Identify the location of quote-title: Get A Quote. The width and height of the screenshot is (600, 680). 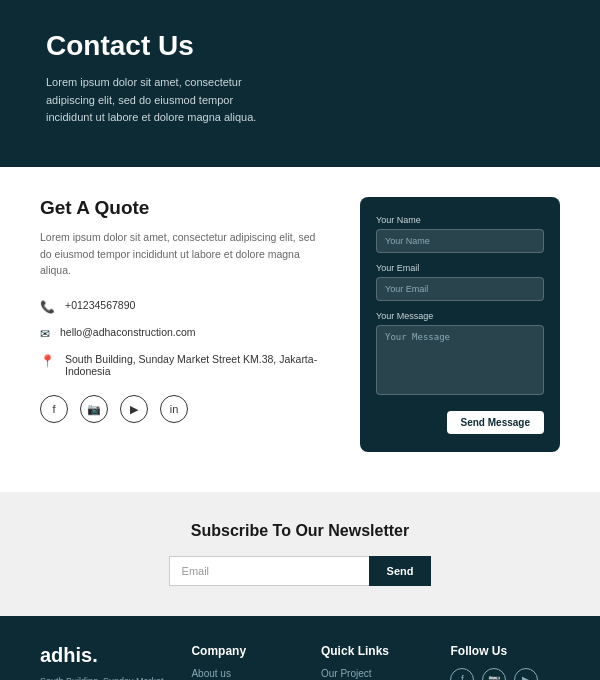
(185, 208).